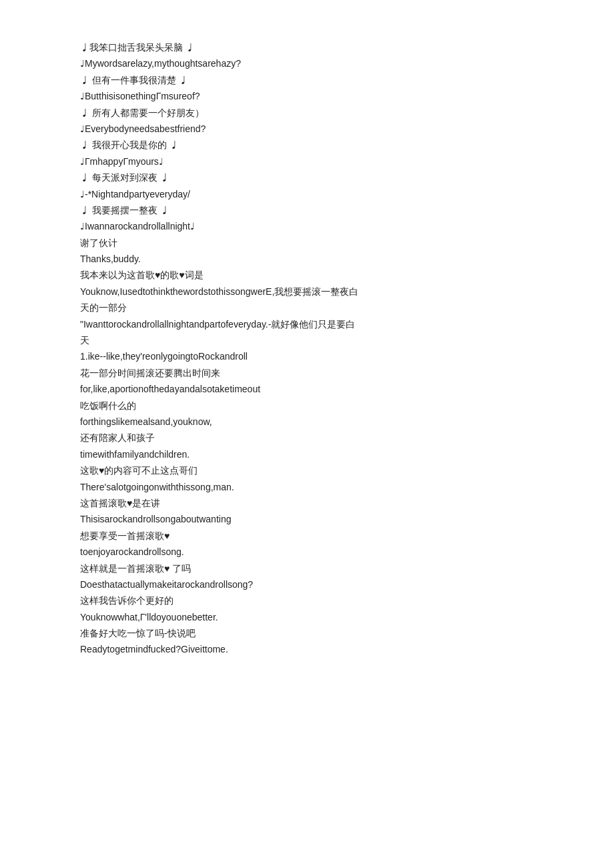  What do you see at coordinates (307, 113) in the screenshot?
I see `text-line-l5: ♩ 所有人都需要一个好朋友）` at bounding box center [307, 113].